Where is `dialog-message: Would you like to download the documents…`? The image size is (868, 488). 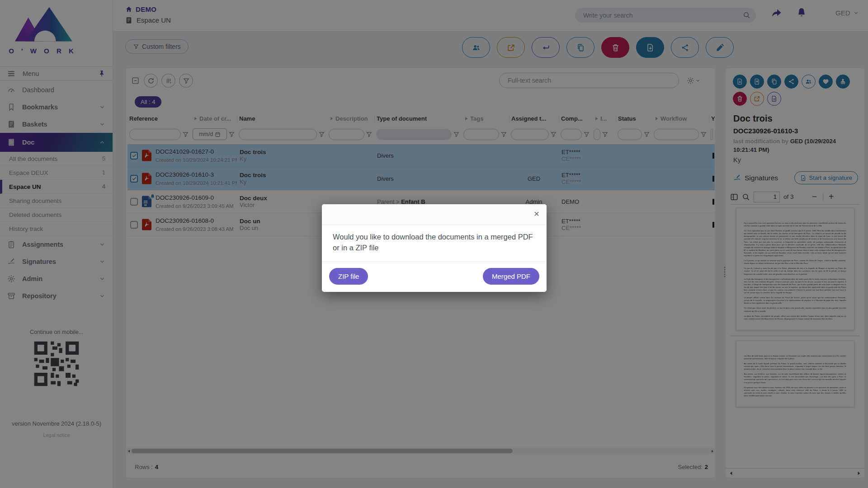
dialog-message: Would you like to download the documents… is located at coordinates (434, 243).